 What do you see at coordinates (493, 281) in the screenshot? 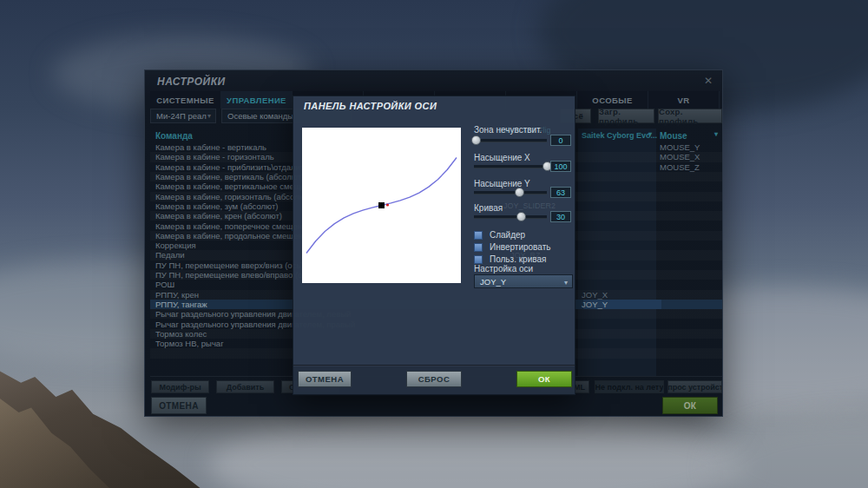
I see `axis-select-value: JOY_Y` at bounding box center [493, 281].